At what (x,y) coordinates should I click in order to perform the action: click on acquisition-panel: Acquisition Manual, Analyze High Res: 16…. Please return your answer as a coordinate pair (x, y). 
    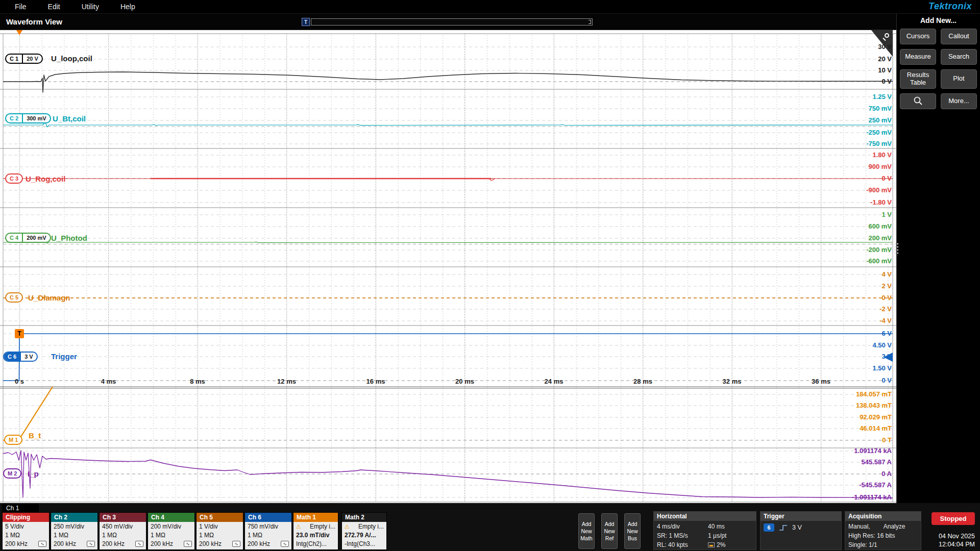
    Looking at the image, I should click on (883, 531).